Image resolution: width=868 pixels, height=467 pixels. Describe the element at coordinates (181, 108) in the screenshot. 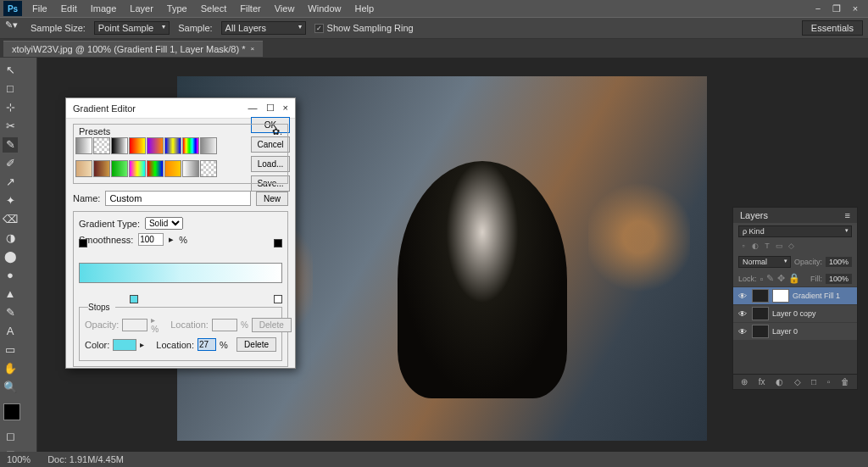

I see `dialog-titlebar: Gradient Editor — ☐ ×` at that location.